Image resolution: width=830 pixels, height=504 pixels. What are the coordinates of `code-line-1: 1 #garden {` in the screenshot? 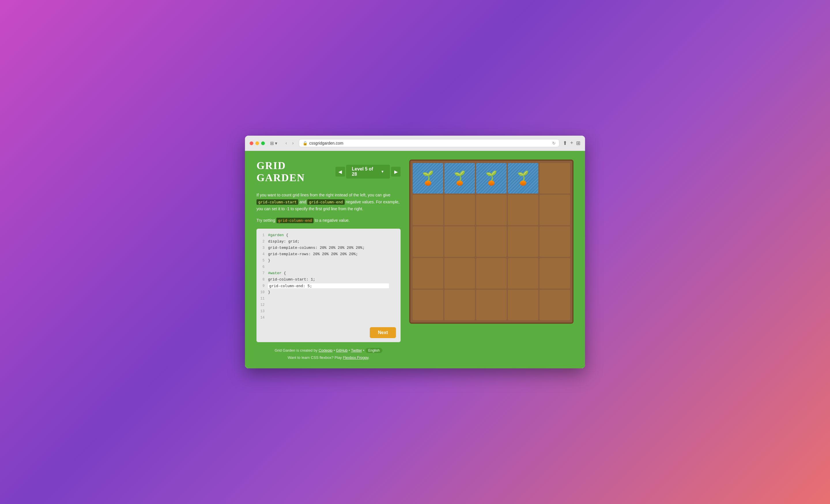 It's located at (328, 235).